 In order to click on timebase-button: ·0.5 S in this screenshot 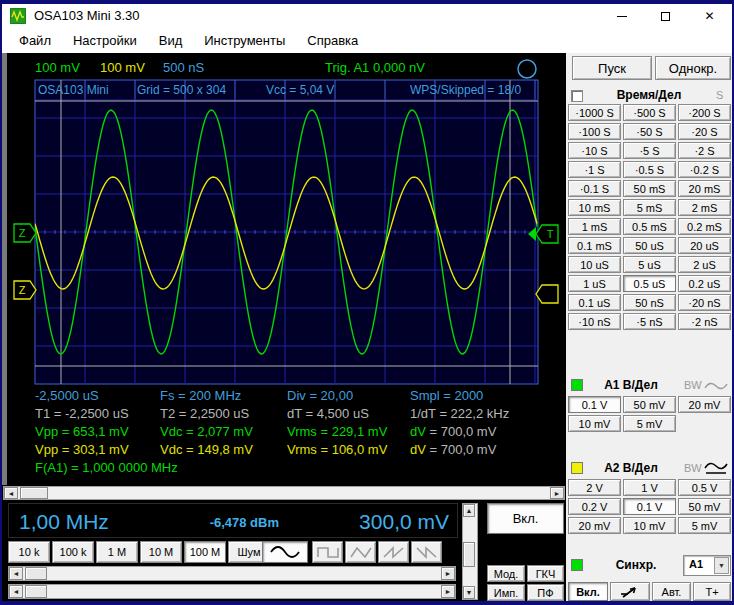, I will do `click(650, 170)`.